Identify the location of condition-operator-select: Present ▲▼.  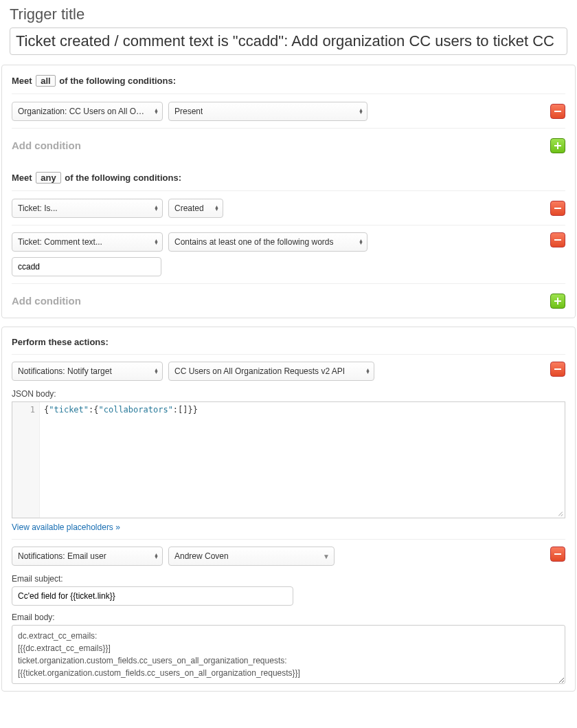
(268, 111).